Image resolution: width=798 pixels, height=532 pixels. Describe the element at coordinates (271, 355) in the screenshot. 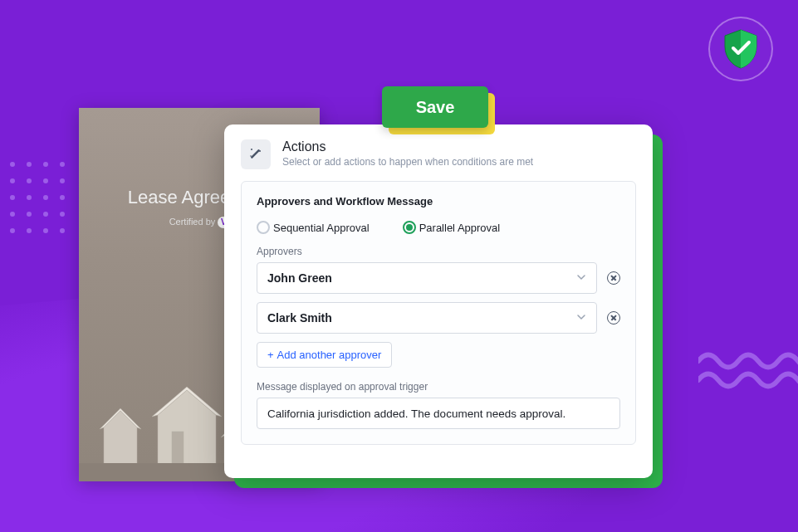

I see `plus-icon: +` at that location.